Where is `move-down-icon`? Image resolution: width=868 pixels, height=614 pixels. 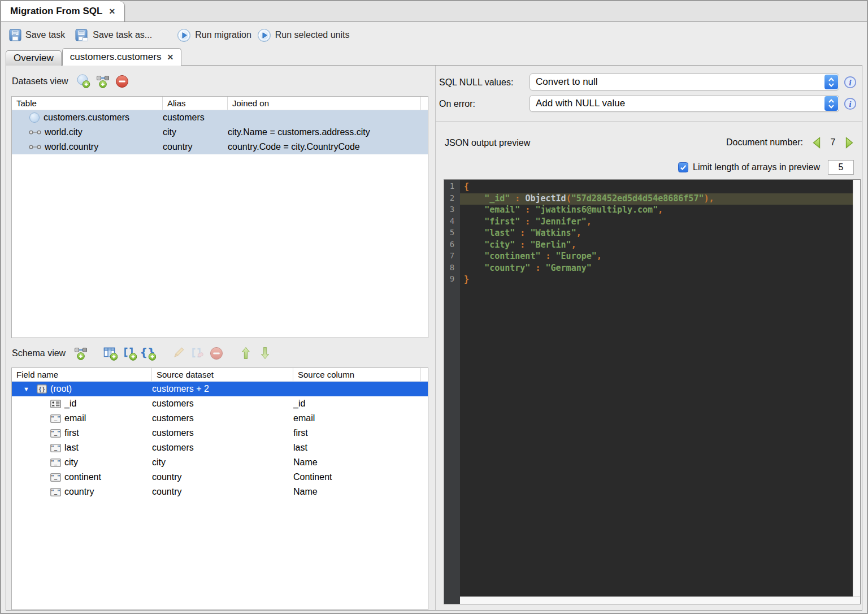 move-down-icon is located at coordinates (265, 353).